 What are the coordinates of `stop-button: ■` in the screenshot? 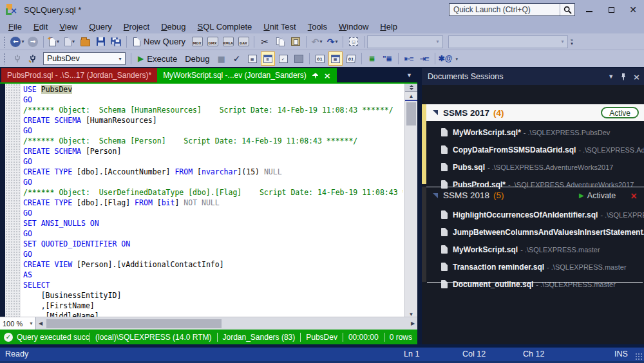 It's located at (222, 59).